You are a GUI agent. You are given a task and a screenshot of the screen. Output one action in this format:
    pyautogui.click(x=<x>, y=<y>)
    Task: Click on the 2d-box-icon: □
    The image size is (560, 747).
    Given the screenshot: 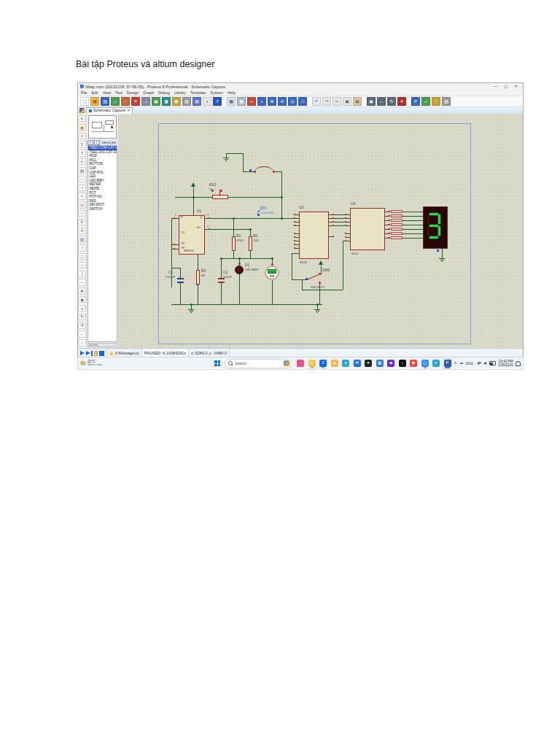 What is the action you would take?
    pyautogui.click(x=82, y=257)
    